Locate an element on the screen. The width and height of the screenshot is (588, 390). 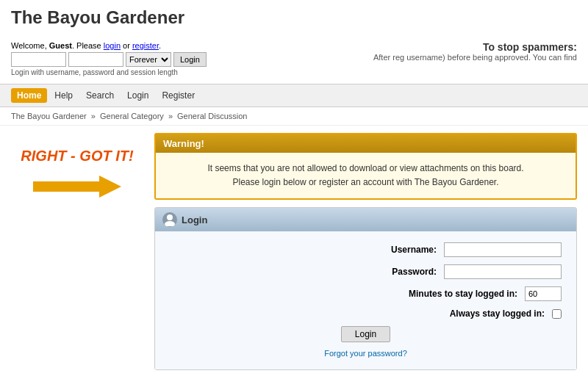
warning-header: Warning! is located at coordinates (366, 144).